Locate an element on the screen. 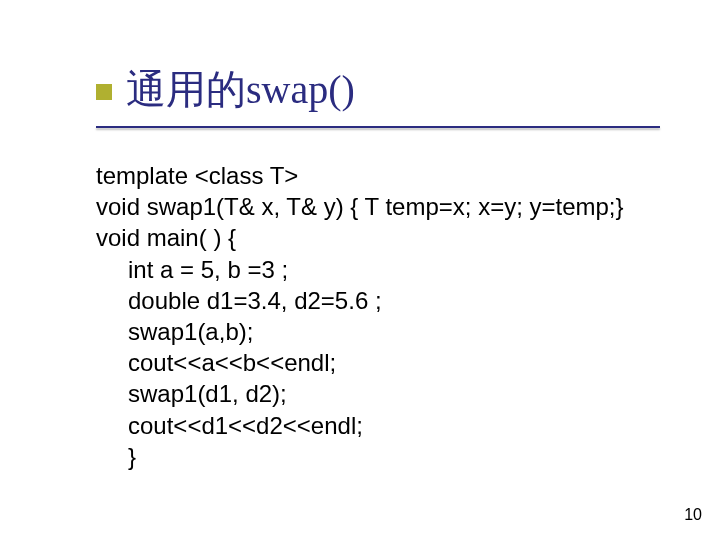 The width and height of the screenshot is (720, 540). code-line: swap1(d1, d2); is located at coordinates (378, 394).